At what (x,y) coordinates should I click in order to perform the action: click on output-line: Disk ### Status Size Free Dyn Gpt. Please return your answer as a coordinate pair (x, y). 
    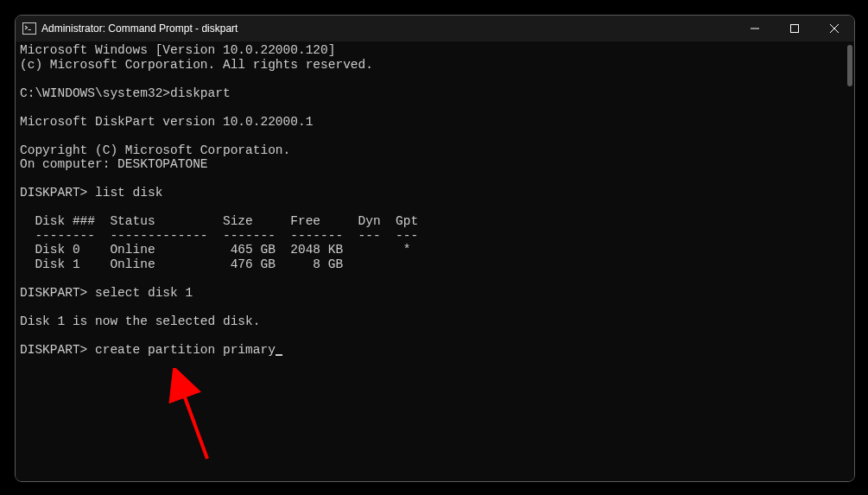
    Looking at the image, I should click on (219, 221).